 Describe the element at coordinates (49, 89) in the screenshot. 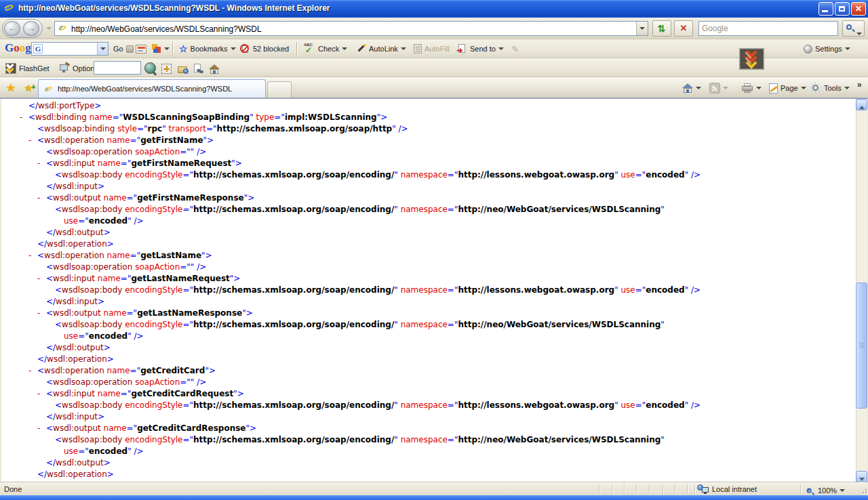

I see `tab-favicon: e` at that location.